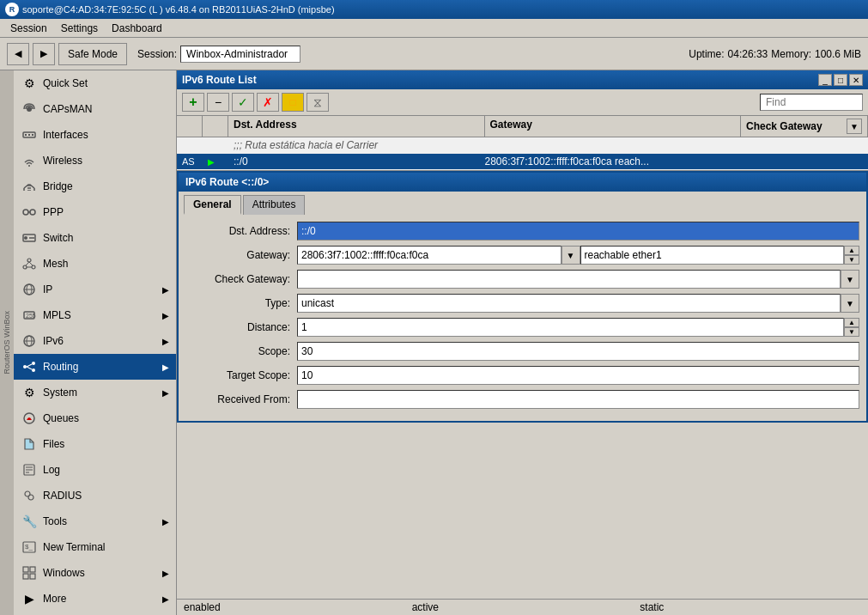  I want to click on more-arrow: ▶, so click(166, 600).